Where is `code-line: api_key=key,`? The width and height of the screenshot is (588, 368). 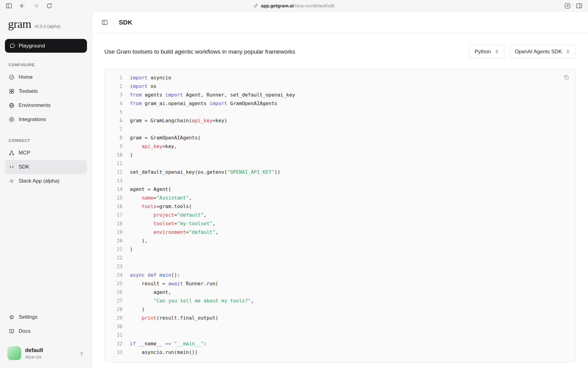
code-line: api_key=key, is located at coordinates (349, 146).